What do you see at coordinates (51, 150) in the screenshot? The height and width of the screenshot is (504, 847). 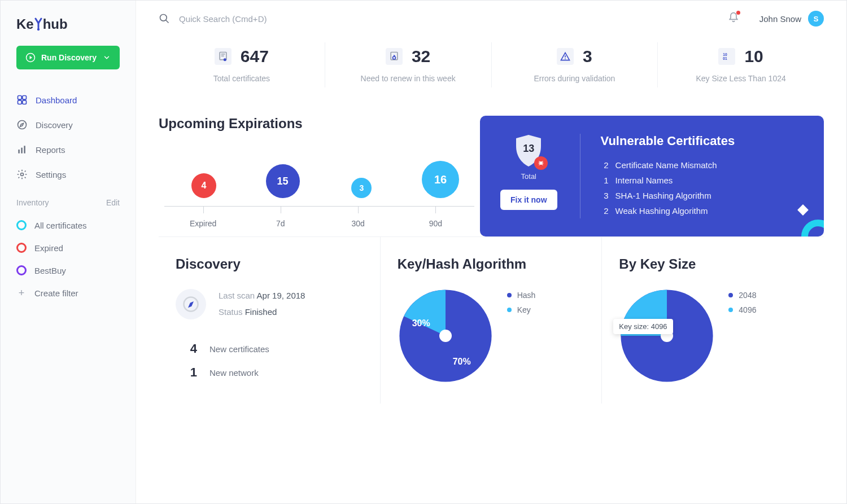 I see `nav-label: Reports` at bounding box center [51, 150].